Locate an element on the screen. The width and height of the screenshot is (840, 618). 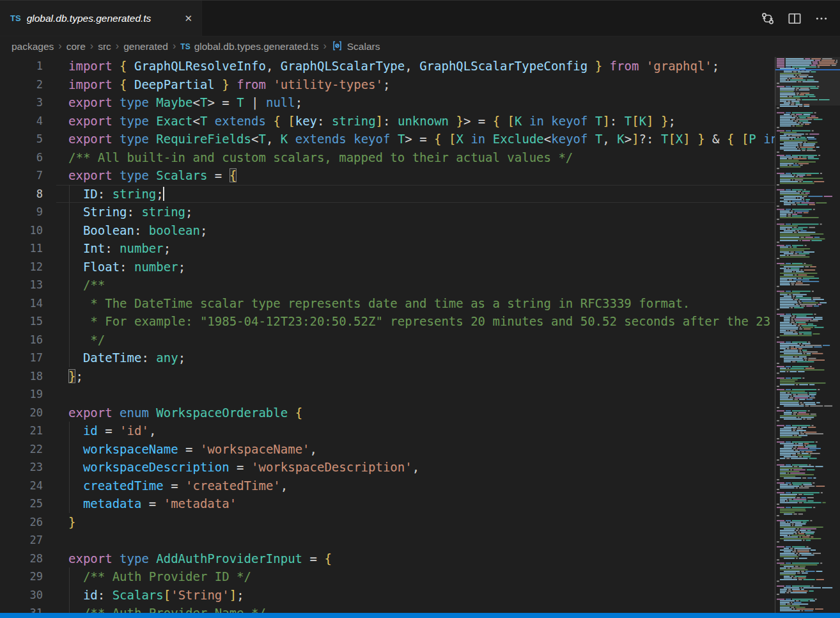
code-line: export type Maybe<T> = T | null; is located at coordinates (416, 102).